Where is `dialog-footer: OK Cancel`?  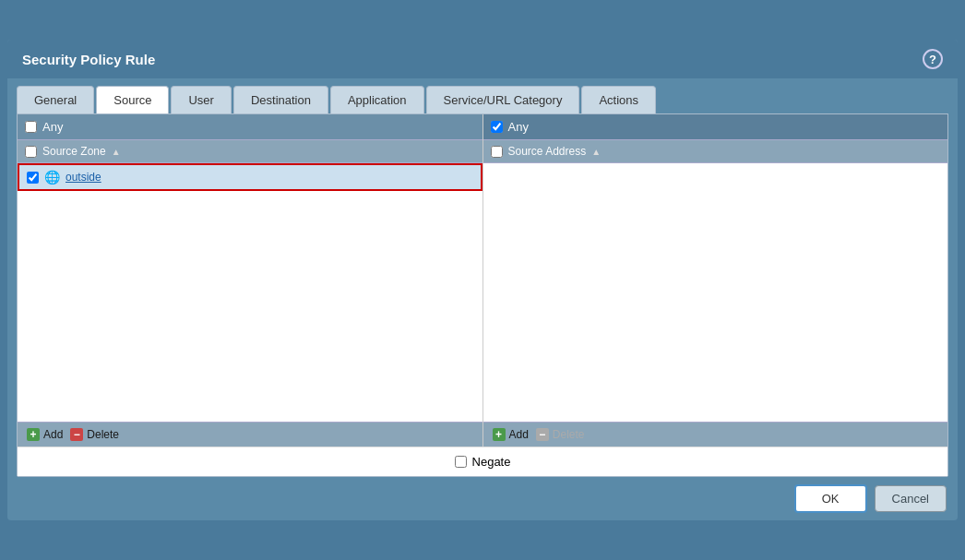 dialog-footer: OK Cancel is located at coordinates (482, 498).